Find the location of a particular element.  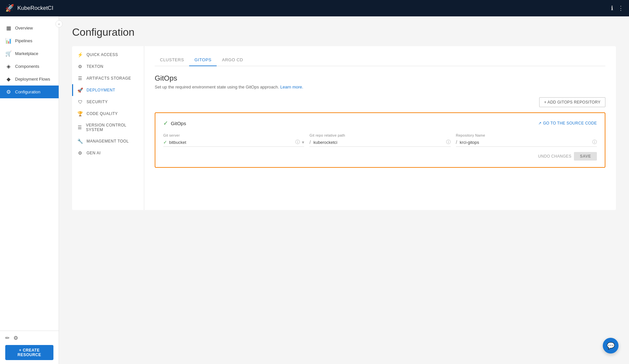

tab-clusters: CLUSTERS is located at coordinates (172, 60).